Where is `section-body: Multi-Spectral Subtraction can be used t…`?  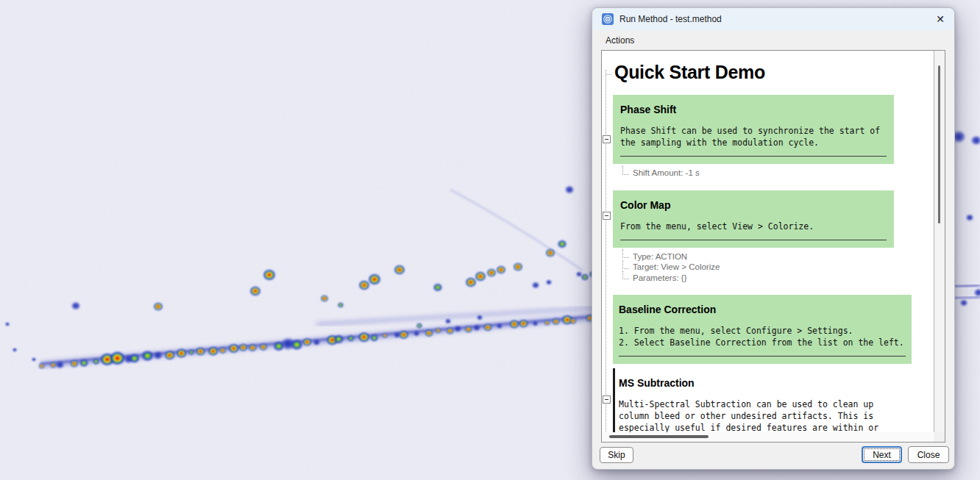
section-body: Multi-Spectral Subtraction can be used t… is located at coordinates (762, 415).